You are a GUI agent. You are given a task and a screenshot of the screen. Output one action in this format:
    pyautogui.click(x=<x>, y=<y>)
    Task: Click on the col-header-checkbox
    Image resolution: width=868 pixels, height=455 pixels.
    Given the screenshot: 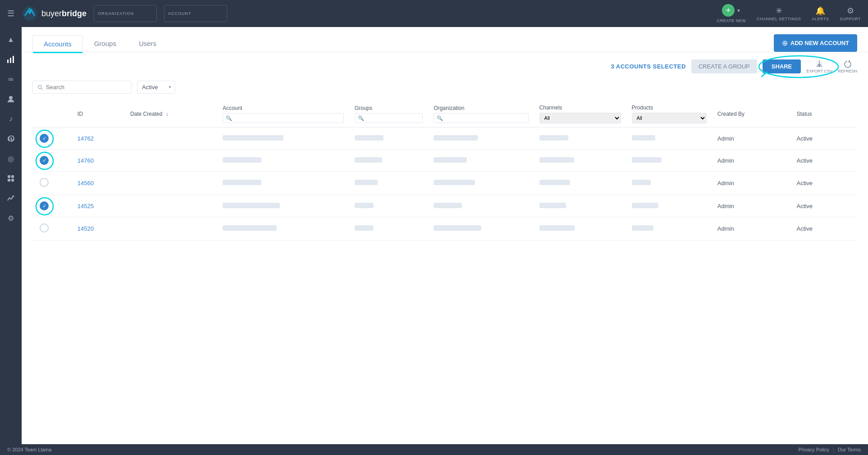 What is the action you would take?
    pyautogui.click(x=52, y=114)
    